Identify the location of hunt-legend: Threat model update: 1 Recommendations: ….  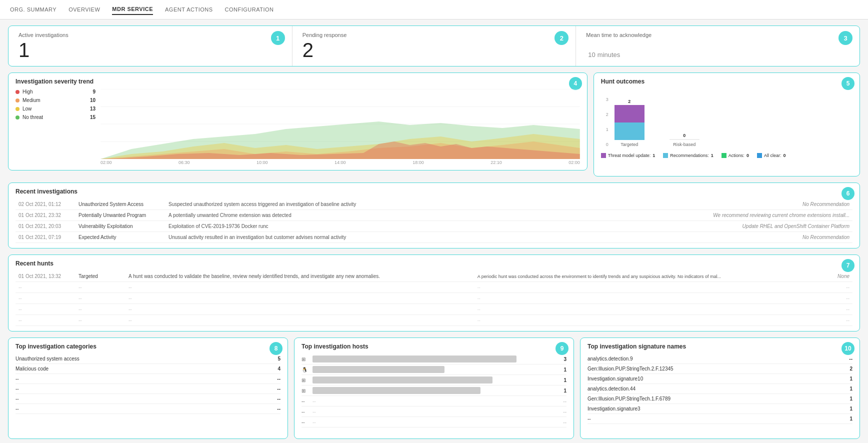
(727, 156).